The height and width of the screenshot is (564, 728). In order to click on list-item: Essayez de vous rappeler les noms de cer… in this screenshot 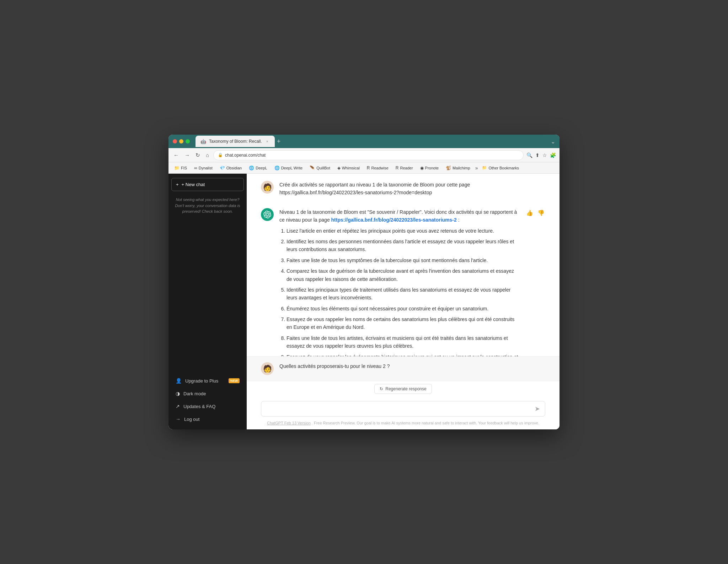, I will do `click(403, 323)`.